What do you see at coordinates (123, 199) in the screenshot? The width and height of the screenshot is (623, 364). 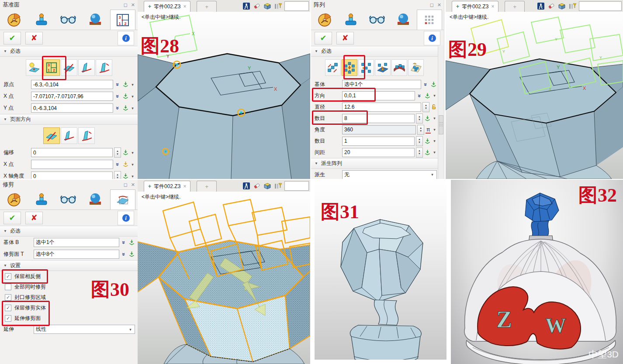 I see `trim-tab-icon` at bounding box center [123, 199].